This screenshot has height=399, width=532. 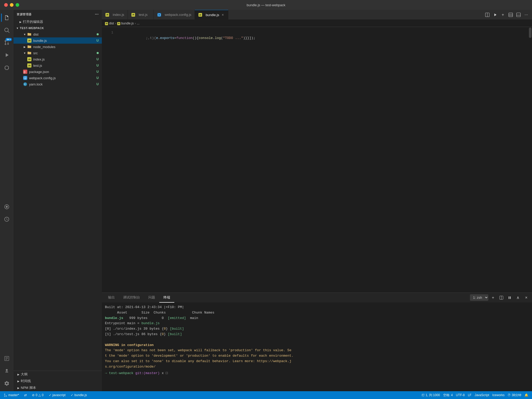 I want to click on branch-icon, so click(x=5, y=395).